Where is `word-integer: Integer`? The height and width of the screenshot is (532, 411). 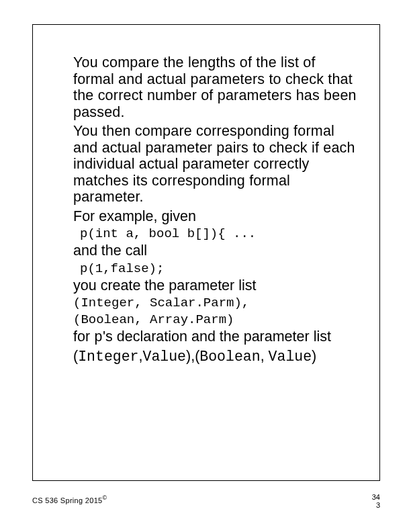 word-integer: Integer is located at coordinates (108, 357).